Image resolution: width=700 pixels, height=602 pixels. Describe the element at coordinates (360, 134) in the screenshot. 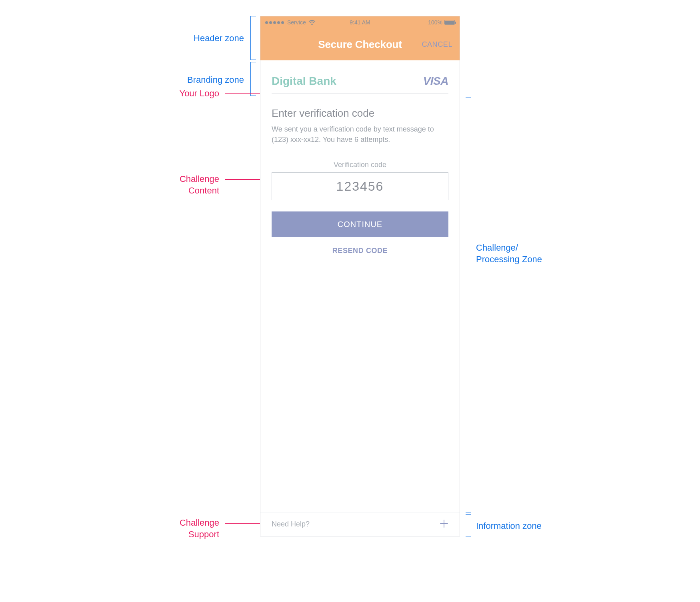

I see `challenge-description: We sent you a verification code by text …` at that location.